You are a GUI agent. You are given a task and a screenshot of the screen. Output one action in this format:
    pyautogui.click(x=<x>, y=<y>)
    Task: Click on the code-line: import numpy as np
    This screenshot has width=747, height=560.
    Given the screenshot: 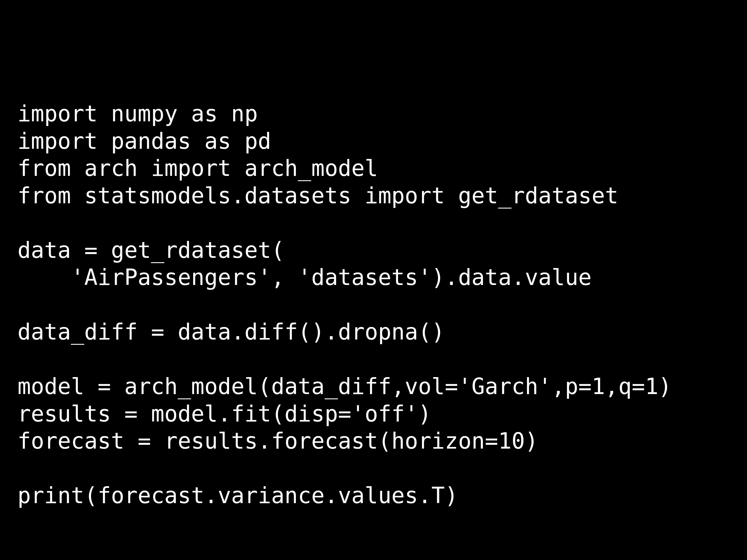 What is the action you would take?
    pyautogui.click(x=138, y=113)
    